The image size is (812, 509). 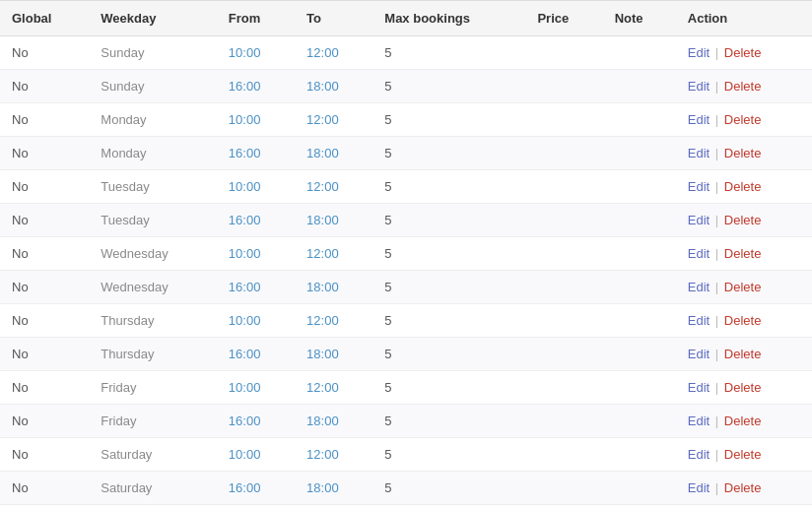 What do you see at coordinates (406, 421) in the screenshot?
I see `table-row: NoFriday16:0018:005Edit | Delete` at bounding box center [406, 421].